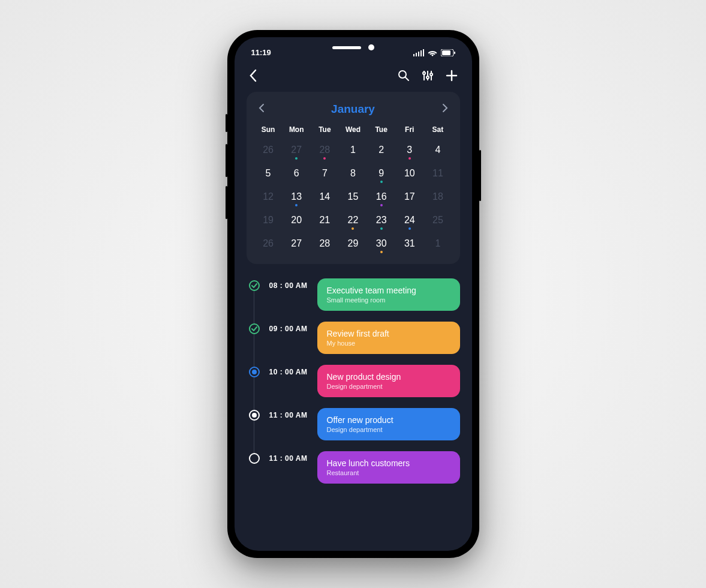  What do you see at coordinates (353, 47) in the screenshot?
I see `notch` at bounding box center [353, 47].